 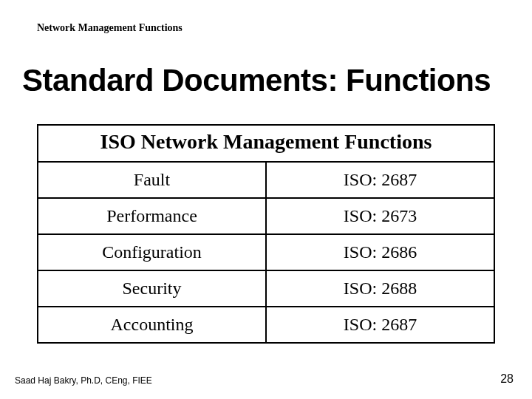 What do you see at coordinates (266, 325) in the screenshot?
I see `table-row: Accounting ISO: 2687` at bounding box center [266, 325].